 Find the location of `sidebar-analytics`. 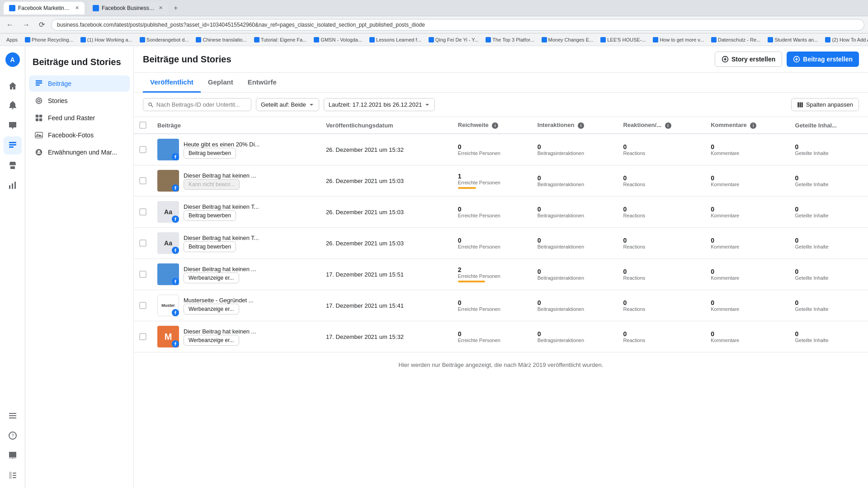

sidebar-analytics is located at coordinates (13, 185).